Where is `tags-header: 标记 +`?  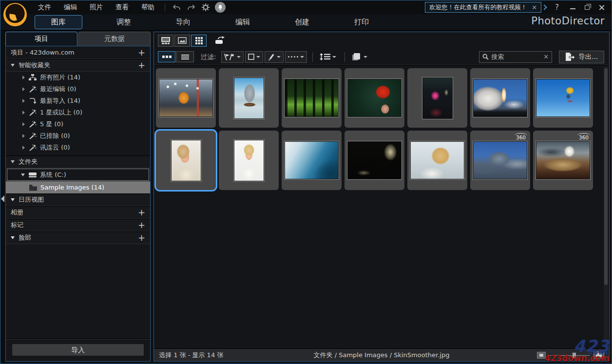 tags-header: 标记 + is located at coordinates (78, 225).